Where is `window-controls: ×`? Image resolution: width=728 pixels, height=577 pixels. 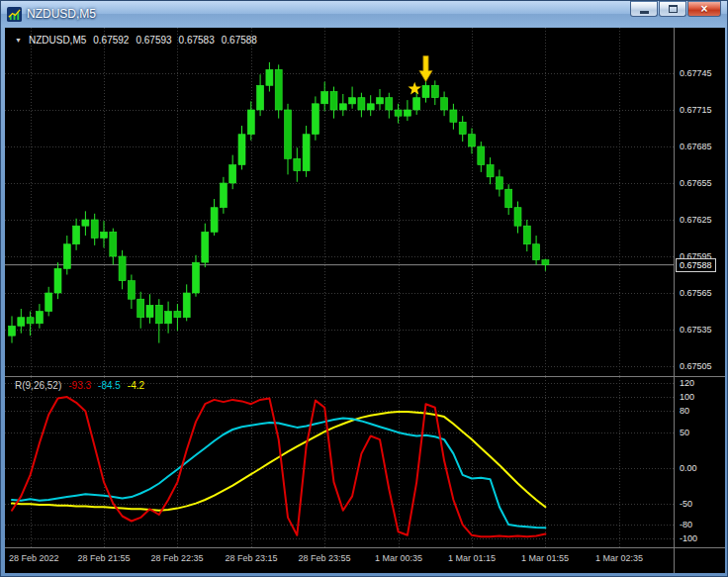
window-controls: × is located at coordinates (675, 9).